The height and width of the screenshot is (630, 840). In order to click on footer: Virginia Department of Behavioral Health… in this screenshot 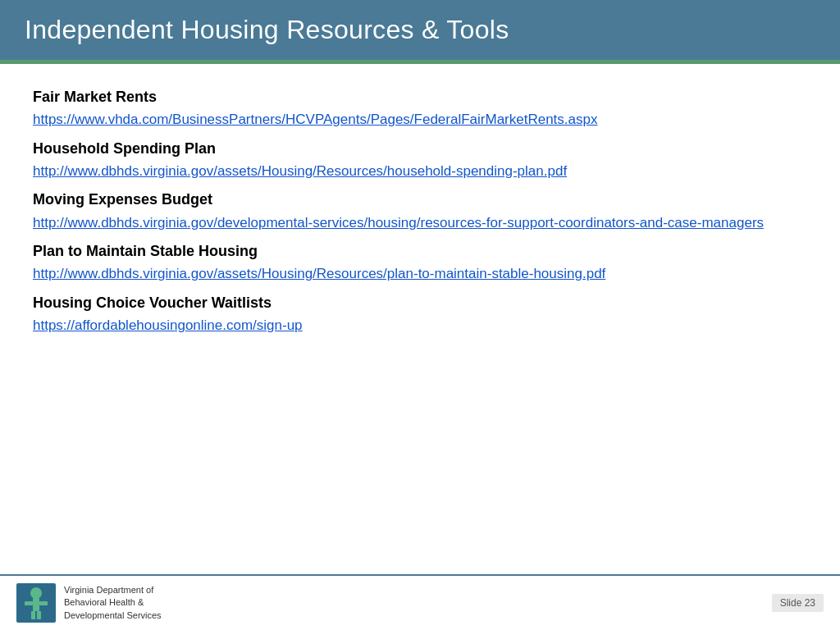, I will do `click(420, 602)`.